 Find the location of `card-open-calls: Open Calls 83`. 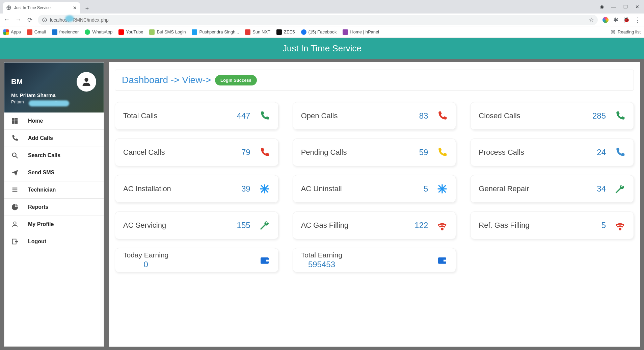

card-open-calls: Open Calls 83 is located at coordinates (375, 116).